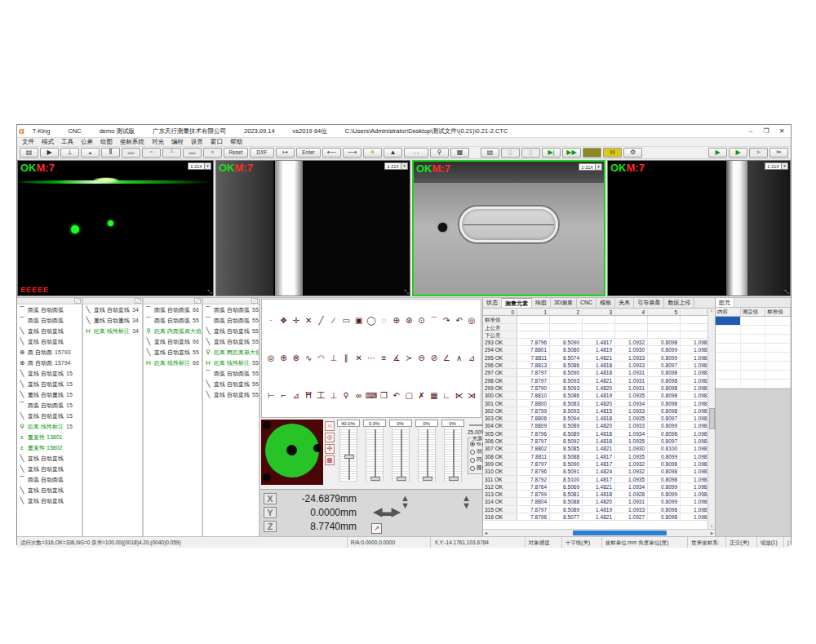 This screenshot has height=644, width=816. Describe the element at coordinates (308, 153) in the screenshot. I see `enter-button: Enter` at that location.